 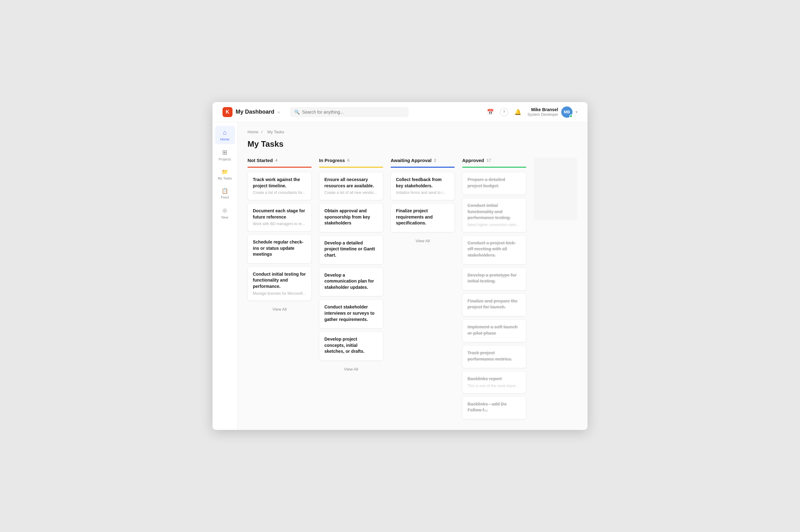 What do you see at coordinates (351, 186) in the screenshot?
I see `task-card-in-progress-0: Ensure all necessary resources are avail…` at bounding box center [351, 186].